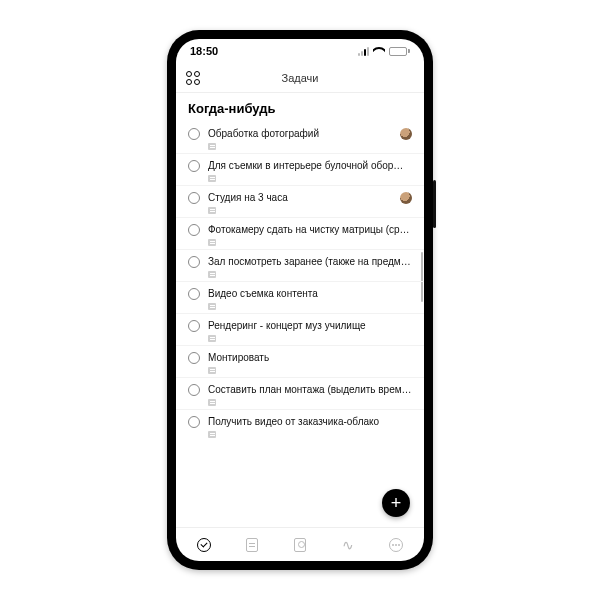 The width and height of the screenshot is (600, 600). I want to click on page-title: Задачи, so click(300, 78).